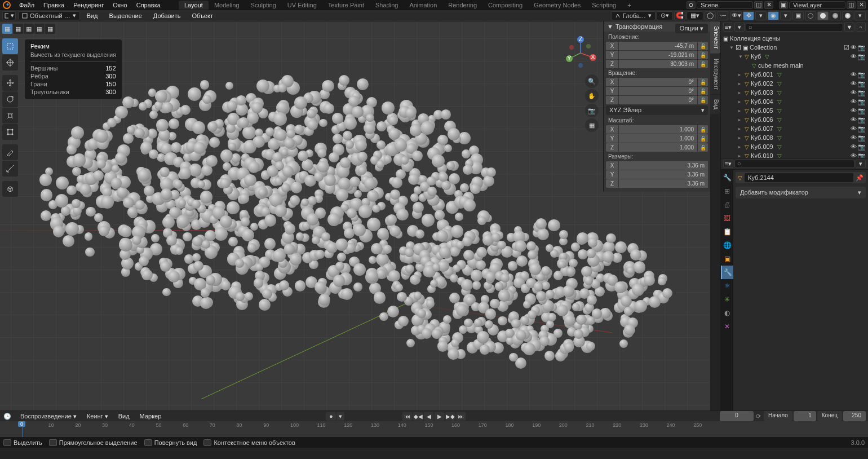  What do you see at coordinates (49, 16) in the screenshot?
I see `mode-dropdown: Объектный …▾` at bounding box center [49, 16].